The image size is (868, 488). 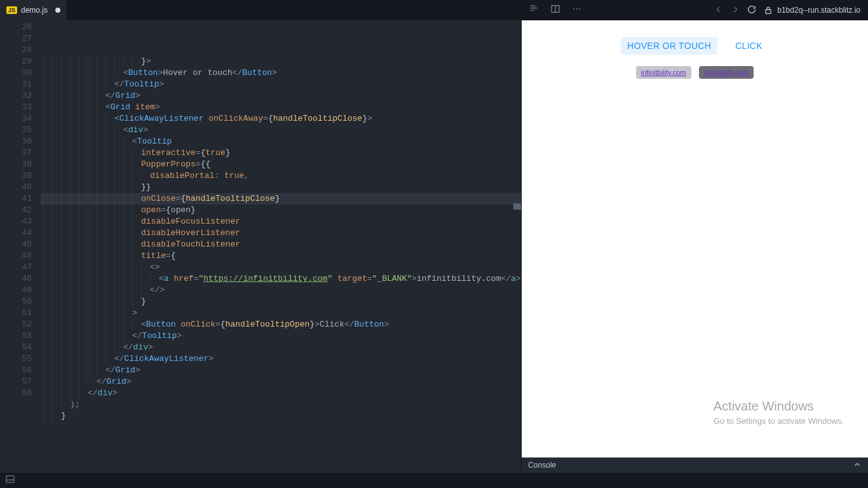 I want to click on console-bar: Console, so click(x=695, y=465).